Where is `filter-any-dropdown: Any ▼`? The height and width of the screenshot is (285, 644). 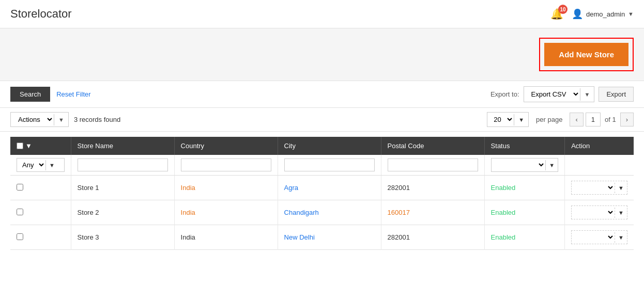
filter-any-dropdown: Any ▼ is located at coordinates (40, 165).